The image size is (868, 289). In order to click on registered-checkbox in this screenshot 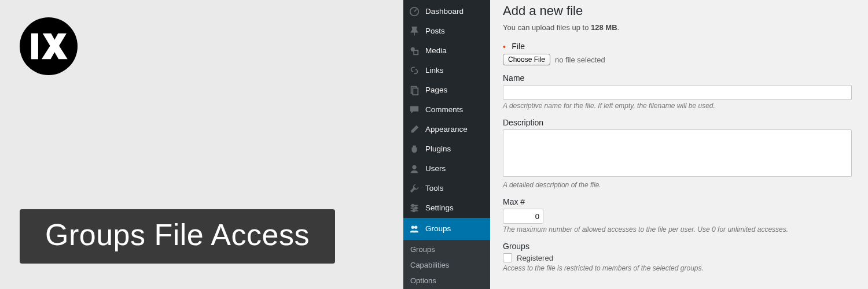, I will do `click(507, 258)`.